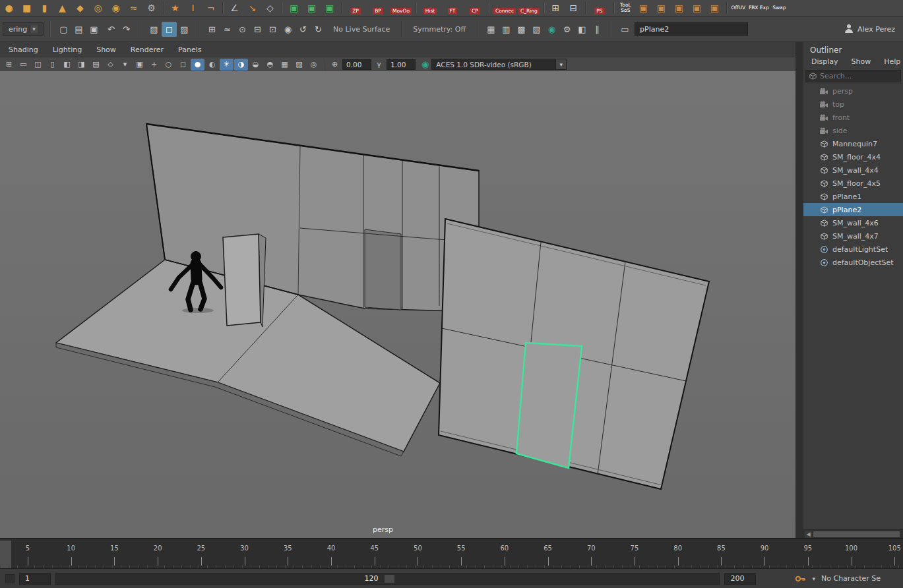 This screenshot has width=903, height=588. What do you see at coordinates (379, 65) in the screenshot?
I see `gamma-icon: γ` at bounding box center [379, 65].